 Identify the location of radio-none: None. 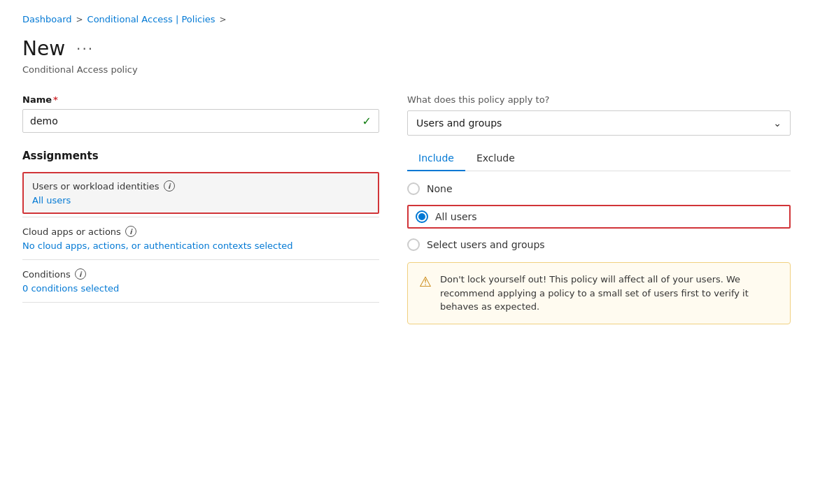
(599, 189).